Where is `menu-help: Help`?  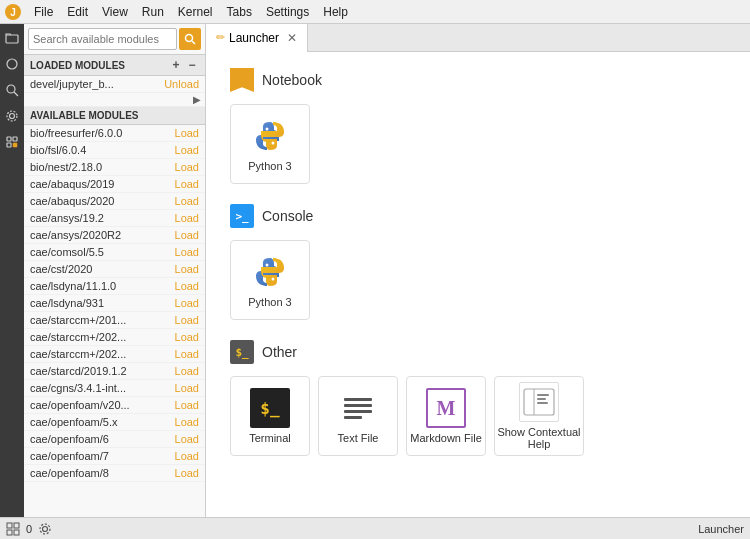 menu-help: Help is located at coordinates (336, 12).